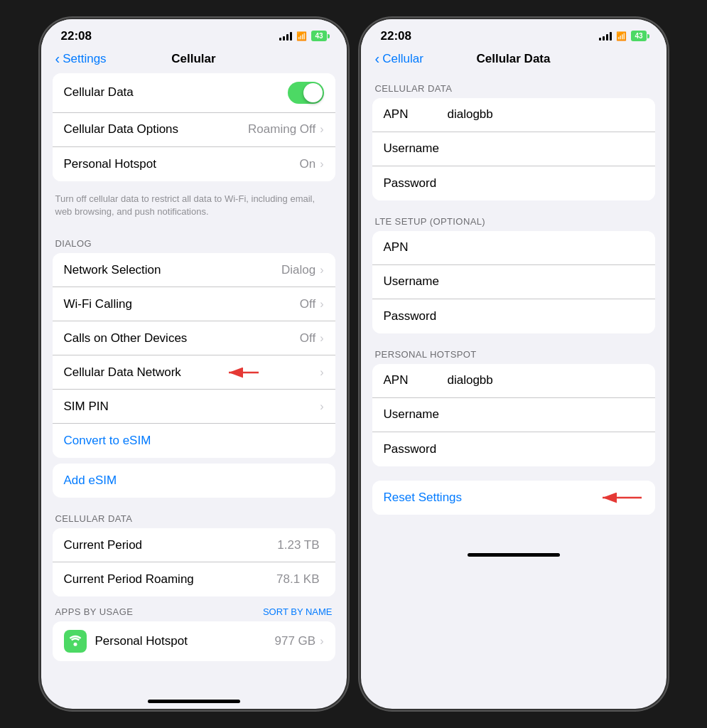 The width and height of the screenshot is (707, 728). Describe the element at coordinates (75, 641) in the screenshot. I see `personal-hotspot-app-icon` at that location.